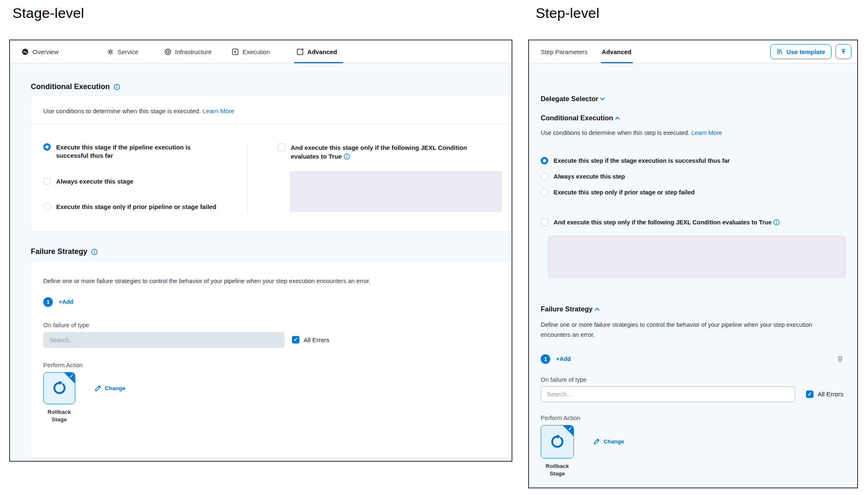  I want to click on jexl-condition-checkbox-row: And execute this stage only if the follo…, so click(395, 152).